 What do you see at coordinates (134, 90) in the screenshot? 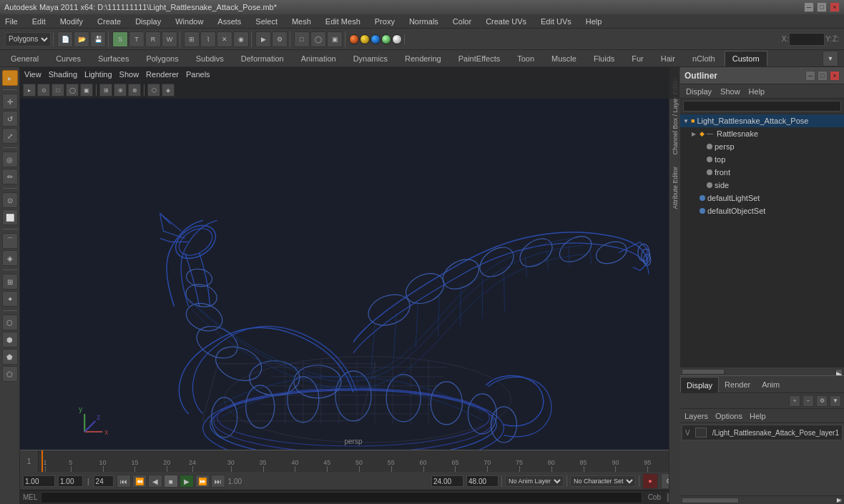
I see `vp-ik-btn: ⊗` at bounding box center [134, 90].